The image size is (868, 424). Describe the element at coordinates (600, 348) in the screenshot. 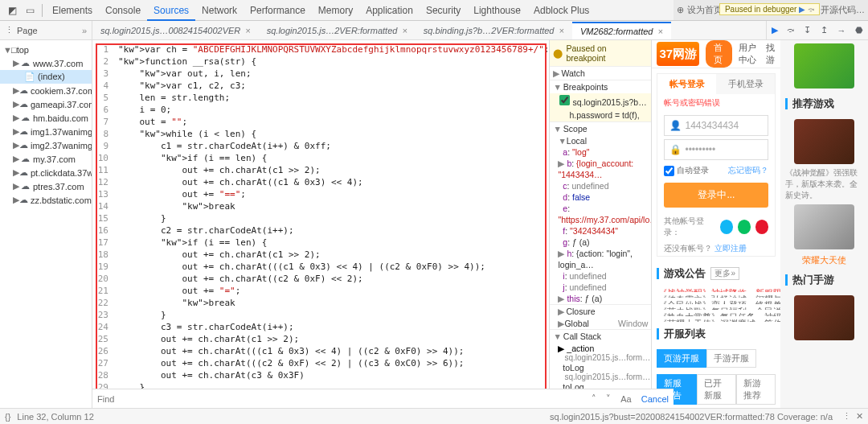

I see `callstack-frame: ▶ _action` at that location.